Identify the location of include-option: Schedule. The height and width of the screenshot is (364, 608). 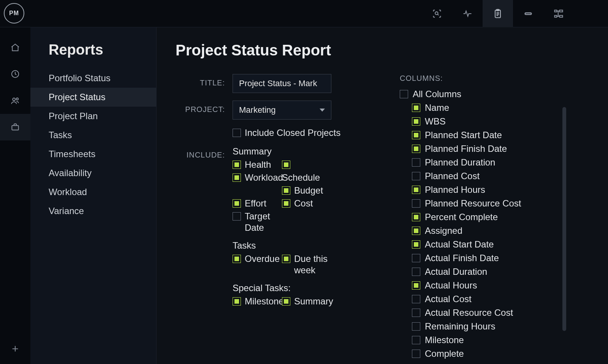
(312, 178).